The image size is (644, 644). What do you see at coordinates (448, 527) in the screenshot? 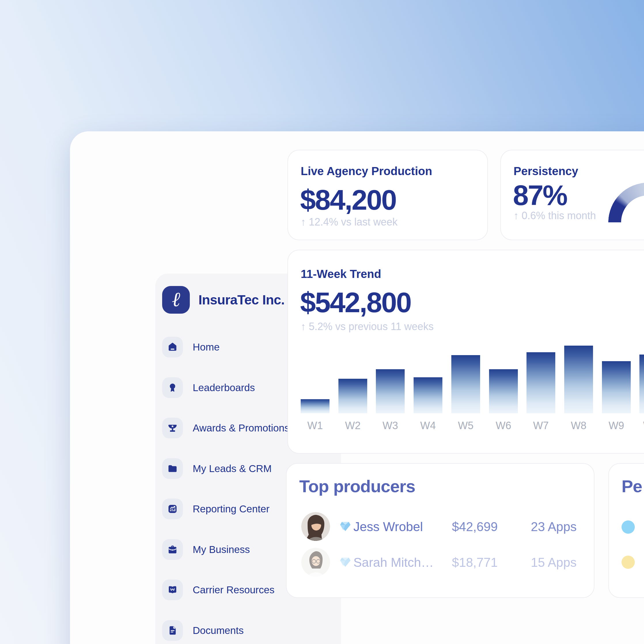
I see `producer-row: Jess Wrobel $42,699 23 Apps` at bounding box center [448, 527].